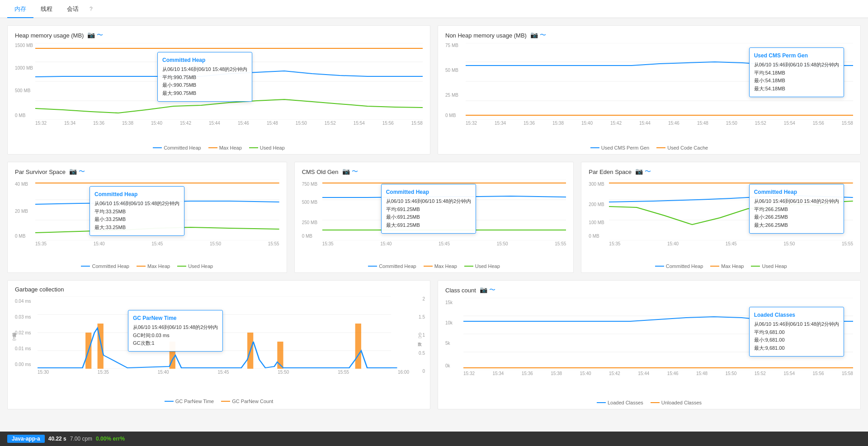 The image size is (868, 446). Describe the element at coordinates (484, 290) in the screenshot. I see `class-camera-icon: 📷` at that location.